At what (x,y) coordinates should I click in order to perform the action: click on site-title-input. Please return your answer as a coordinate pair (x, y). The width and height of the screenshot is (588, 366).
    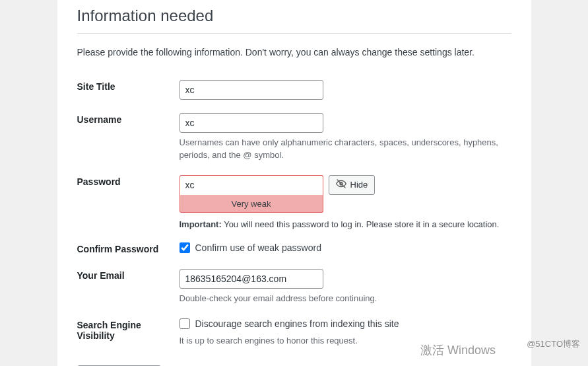
    Looking at the image, I should click on (251, 90).